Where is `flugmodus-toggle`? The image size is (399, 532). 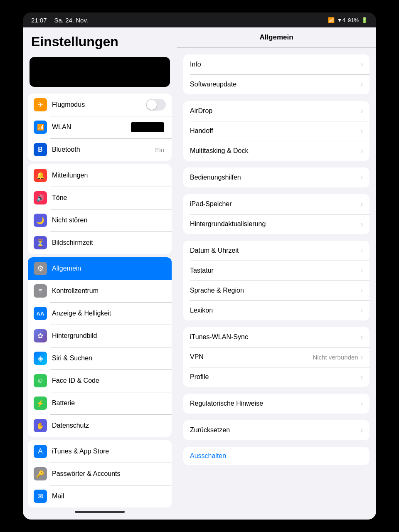
flugmodus-toggle is located at coordinates (156, 105).